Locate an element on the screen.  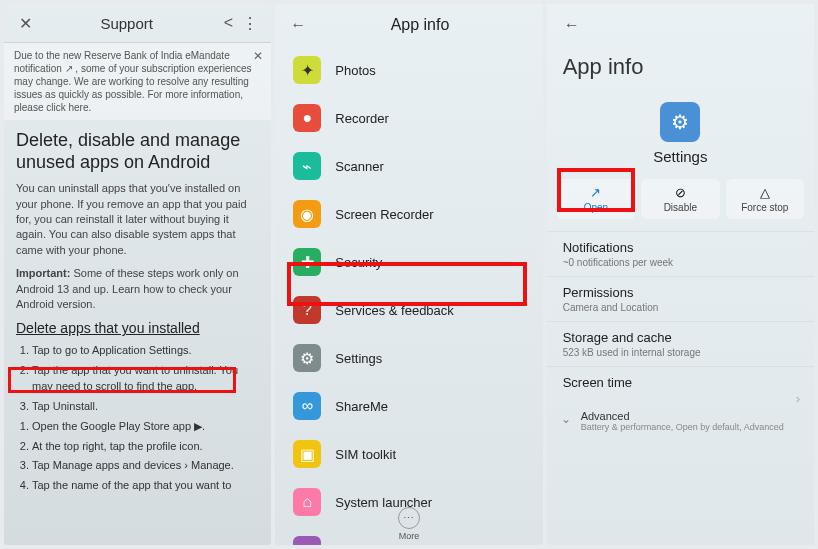
notice-text: Due to the new Reserve Bank of India eMa… is located at coordinates (133, 82).